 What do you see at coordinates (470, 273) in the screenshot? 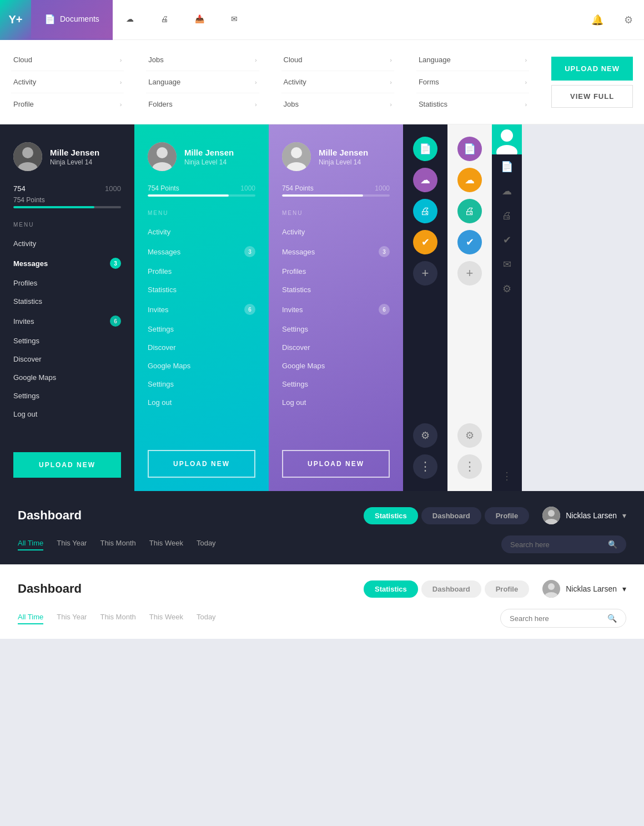
I see `icon-add2-btn: +` at bounding box center [470, 273].